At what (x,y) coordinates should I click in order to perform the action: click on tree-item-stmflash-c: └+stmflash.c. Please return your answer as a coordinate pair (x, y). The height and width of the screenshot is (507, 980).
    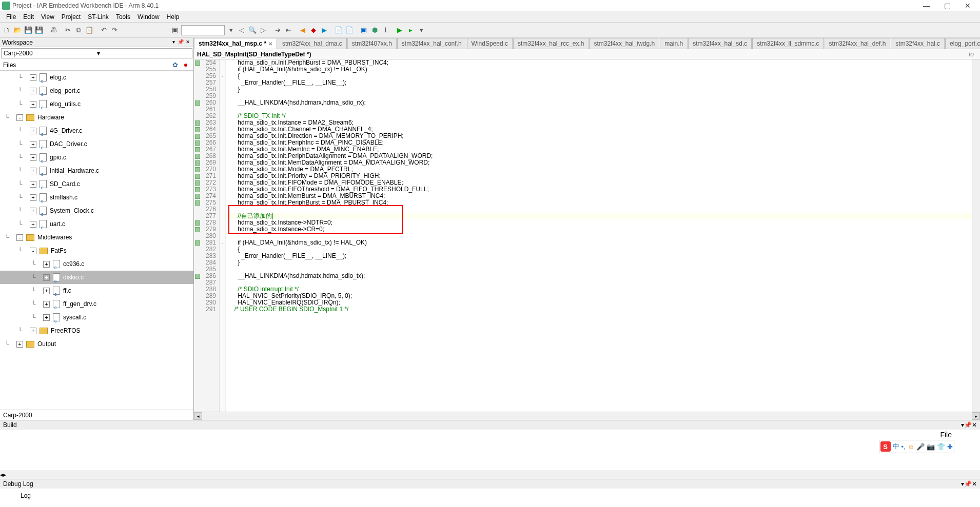
    Looking at the image, I should click on (96, 197).